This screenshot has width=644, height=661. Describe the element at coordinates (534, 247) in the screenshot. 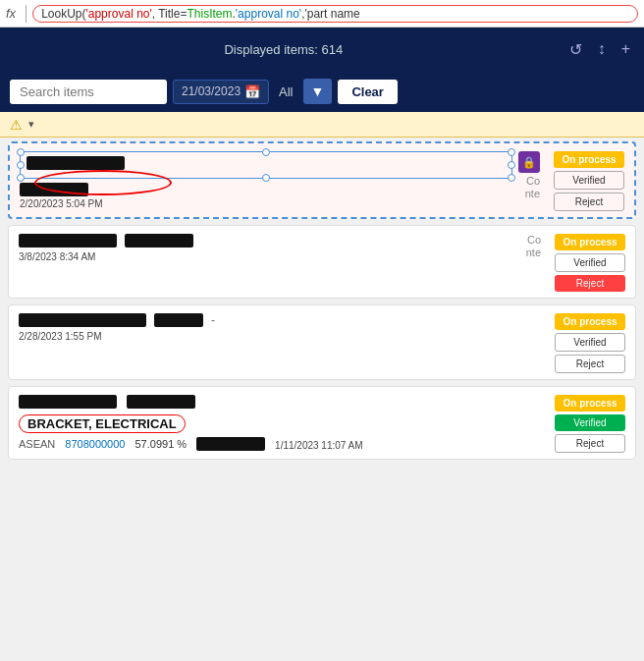

I see `card2-conte: Conte` at that location.